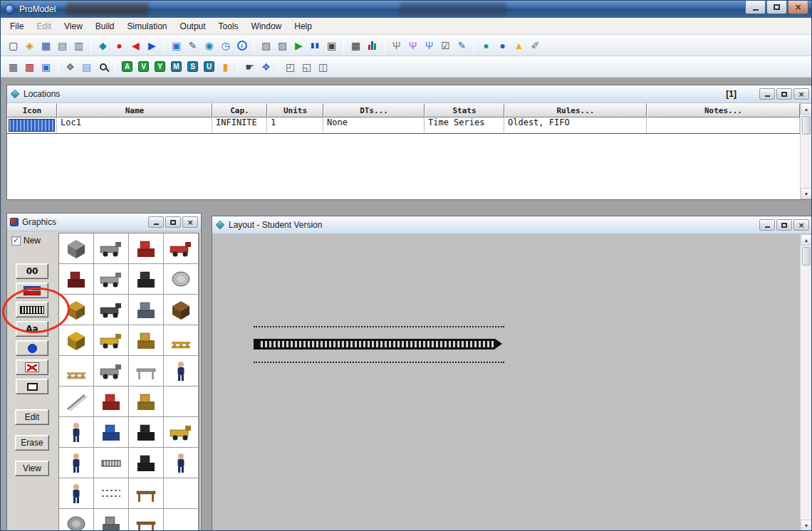  I want to click on lathe-red-thumbnail, so click(111, 401).